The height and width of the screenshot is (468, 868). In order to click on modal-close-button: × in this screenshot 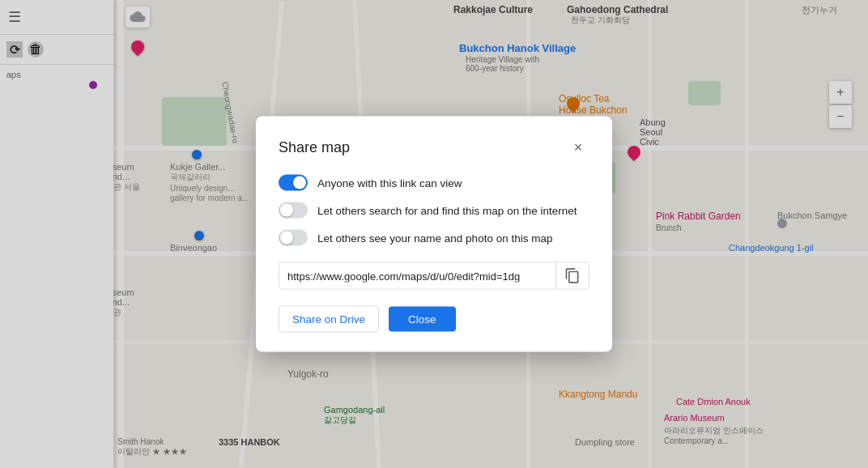, I will do `click(578, 147)`.